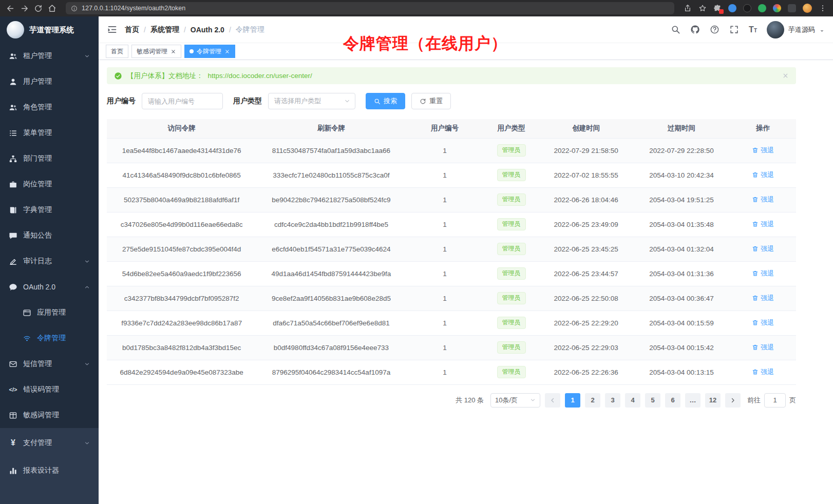 The height and width of the screenshot is (504, 833). I want to click on column-header: 访问令牌, so click(182, 128).